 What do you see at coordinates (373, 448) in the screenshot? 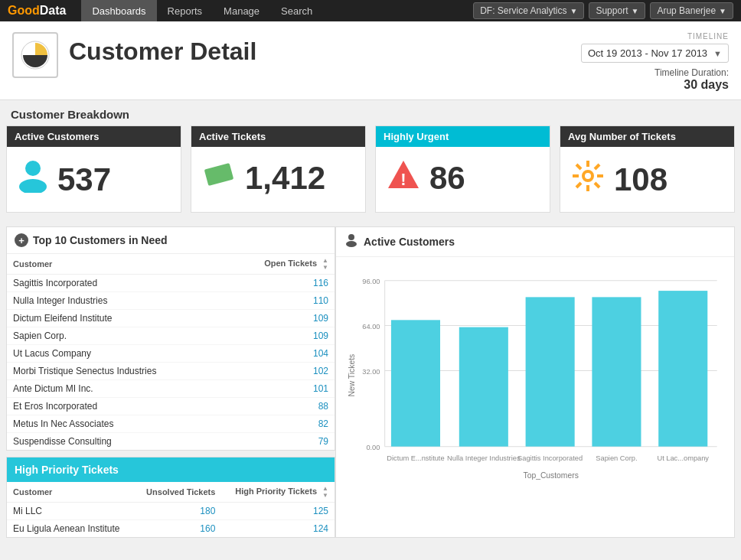
I see `svg-text: 0.00` at bounding box center [373, 448].